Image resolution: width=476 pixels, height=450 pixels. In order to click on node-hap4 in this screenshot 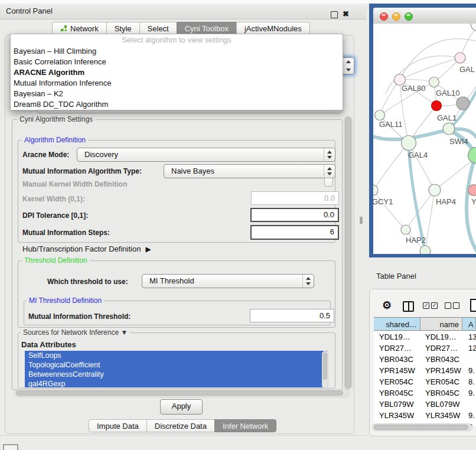, I will do `click(435, 190)`.